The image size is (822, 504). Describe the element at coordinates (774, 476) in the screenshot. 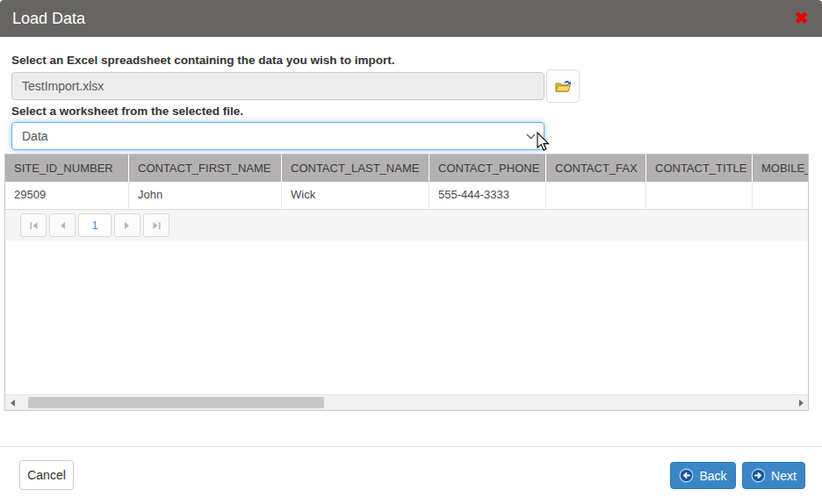

I see `next-button: Next` at that location.